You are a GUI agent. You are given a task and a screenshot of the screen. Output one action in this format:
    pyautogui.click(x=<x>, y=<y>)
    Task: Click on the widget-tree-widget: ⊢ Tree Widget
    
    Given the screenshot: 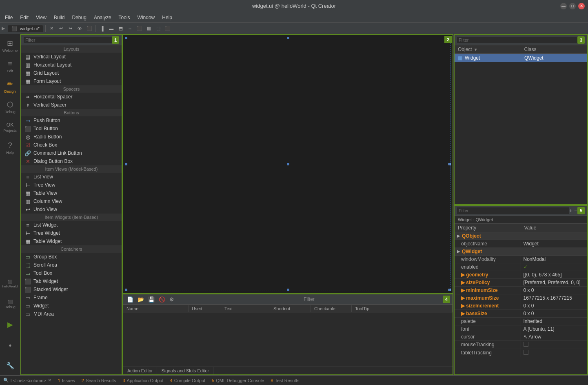 What is the action you would take?
    pyautogui.click(x=71, y=233)
    